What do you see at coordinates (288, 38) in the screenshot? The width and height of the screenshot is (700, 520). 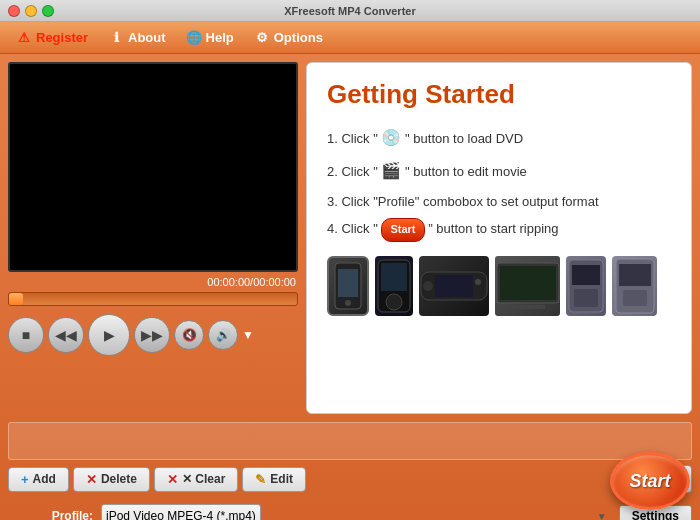 I see `menu-item-options: ⚙ Options` at bounding box center [288, 38].